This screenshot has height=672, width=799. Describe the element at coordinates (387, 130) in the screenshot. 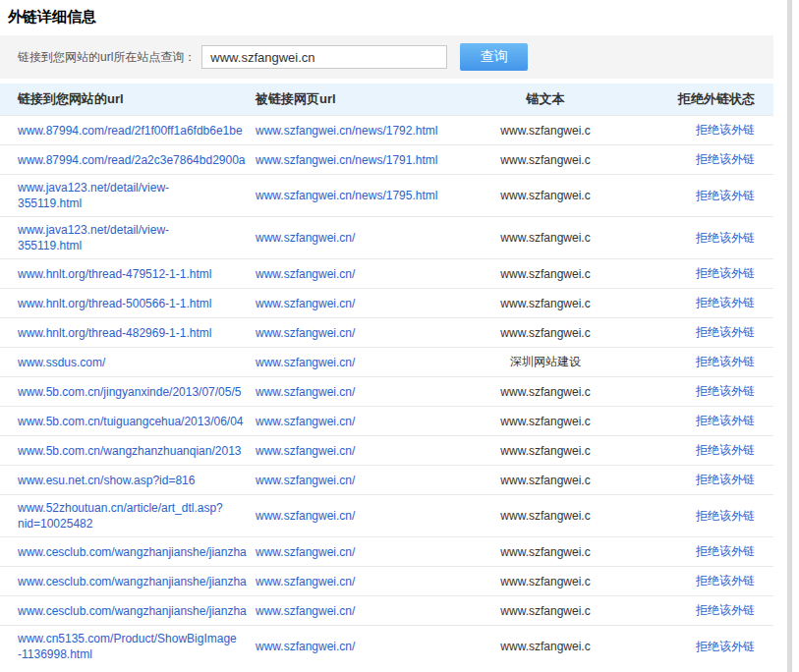

I see `table-row: www.87994.com/read/2f1f00ff1a6fdb6e1be w…` at that location.